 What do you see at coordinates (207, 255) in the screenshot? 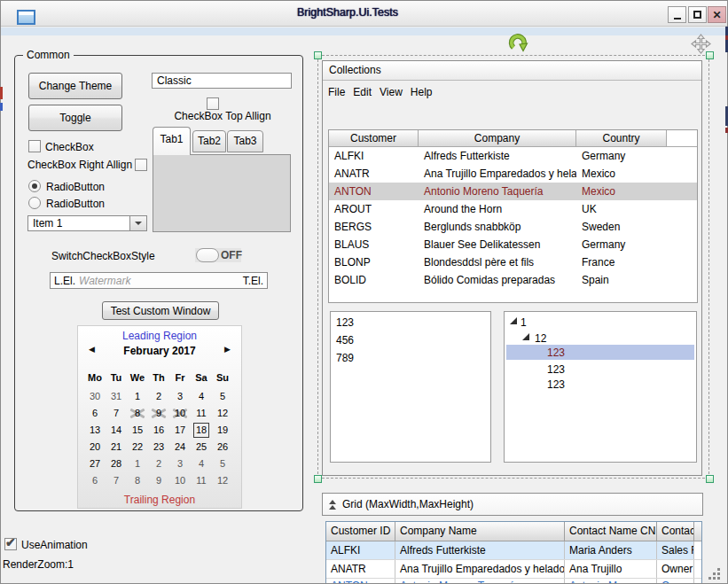
I see `switch-knob` at bounding box center [207, 255].